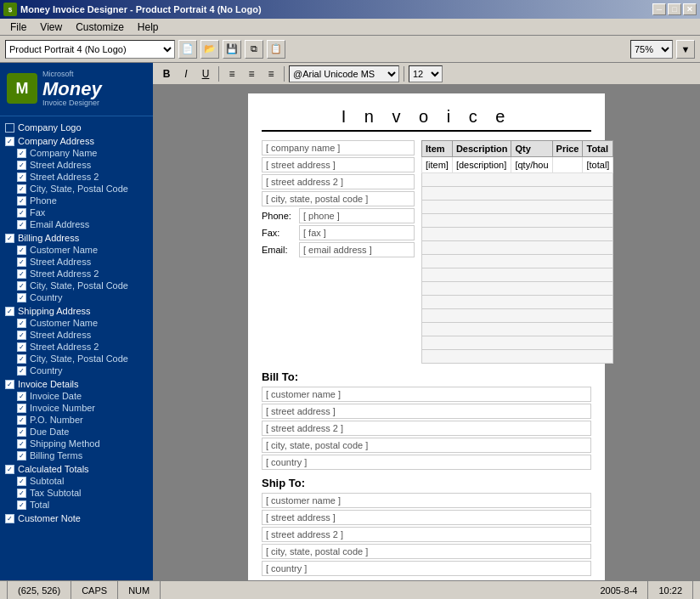 This screenshot has height=599, width=700. I want to click on menu-file: File, so click(19, 27).